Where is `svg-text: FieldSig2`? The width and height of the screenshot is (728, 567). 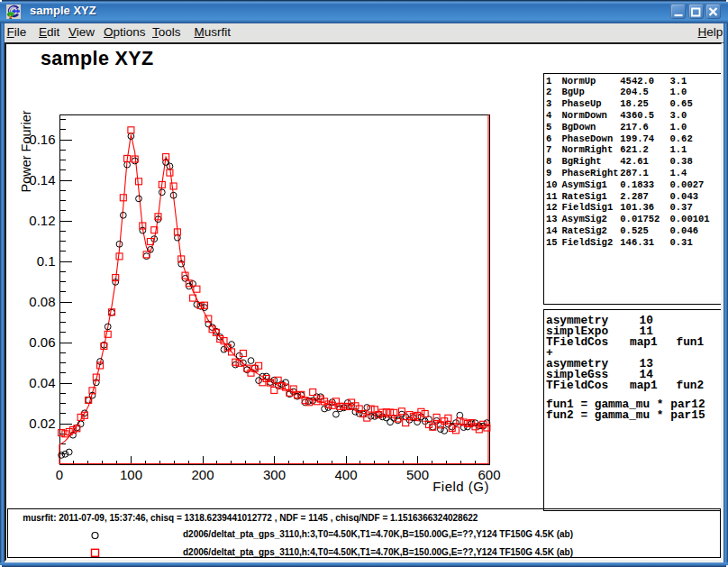
svg-text: FieldSig2 is located at coordinates (587, 242).